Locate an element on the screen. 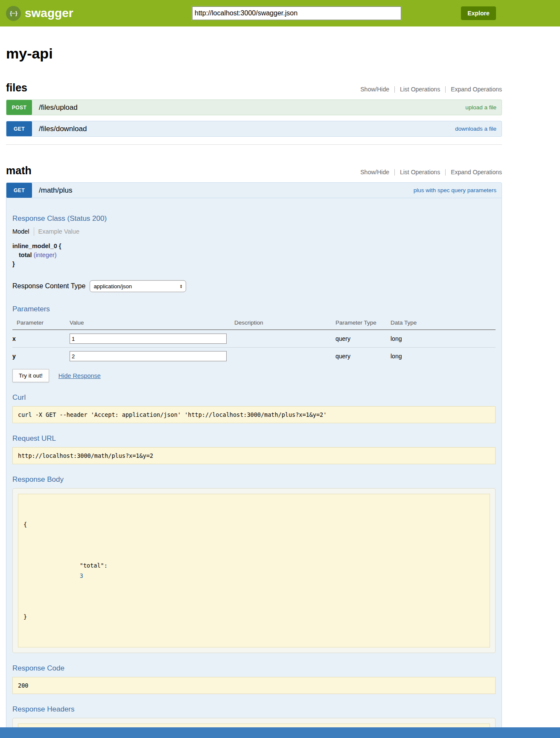  operation-path-link: /files/upload is located at coordinates (58, 108).